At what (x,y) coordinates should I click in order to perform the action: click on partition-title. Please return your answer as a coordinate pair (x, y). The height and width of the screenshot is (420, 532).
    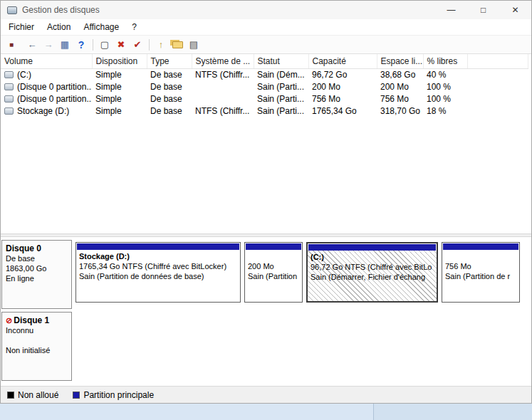
    Looking at the image, I should click on (273, 256).